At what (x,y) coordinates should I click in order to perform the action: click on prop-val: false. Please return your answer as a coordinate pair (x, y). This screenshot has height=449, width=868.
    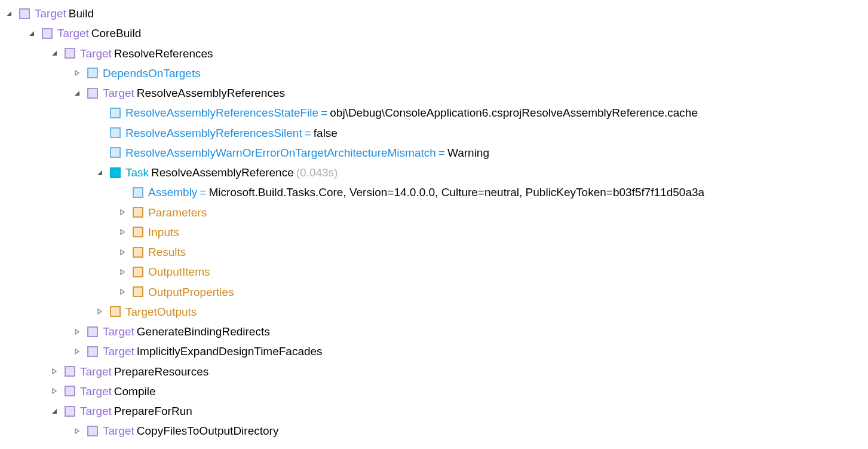
    Looking at the image, I should click on (326, 133).